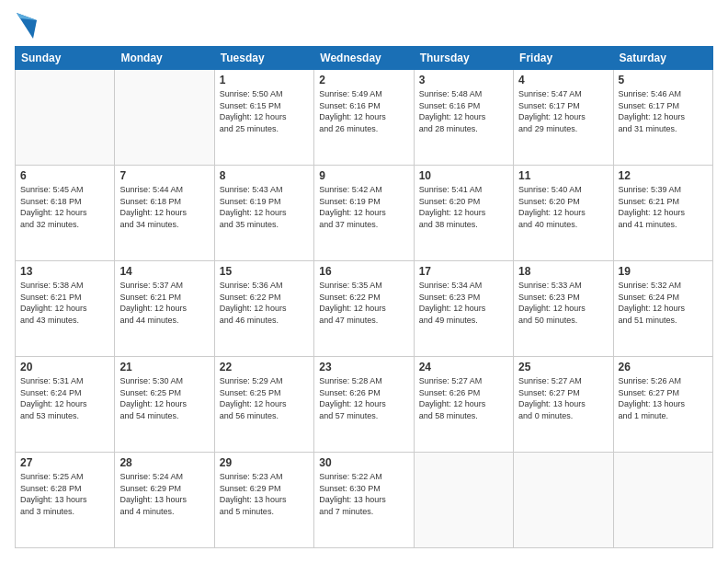 The height and width of the screenshot is (563, 728). I want to click on calendar-cell: 4Sunrise: 5:47 AM Sunset: 6:17 PM Daylig…, so click(563, 118).